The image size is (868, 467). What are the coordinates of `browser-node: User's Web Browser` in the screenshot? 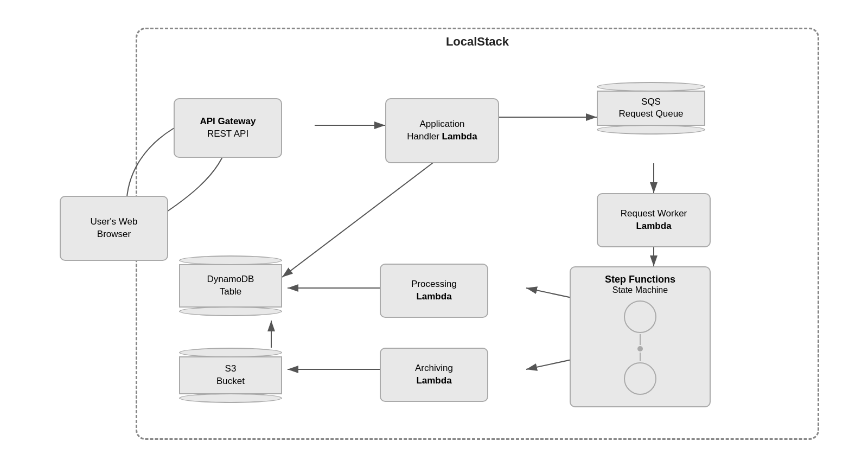 It's located at (114, 228).